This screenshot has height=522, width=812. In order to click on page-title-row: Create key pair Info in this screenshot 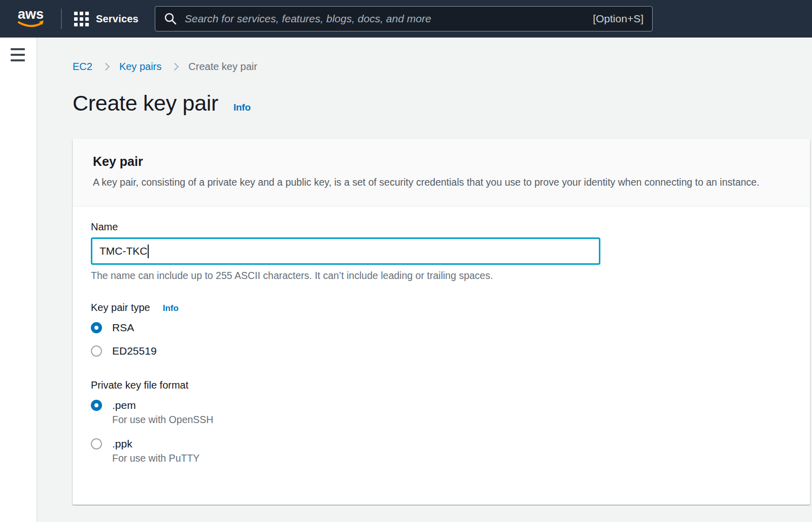, I will do `click(442, 103)`.